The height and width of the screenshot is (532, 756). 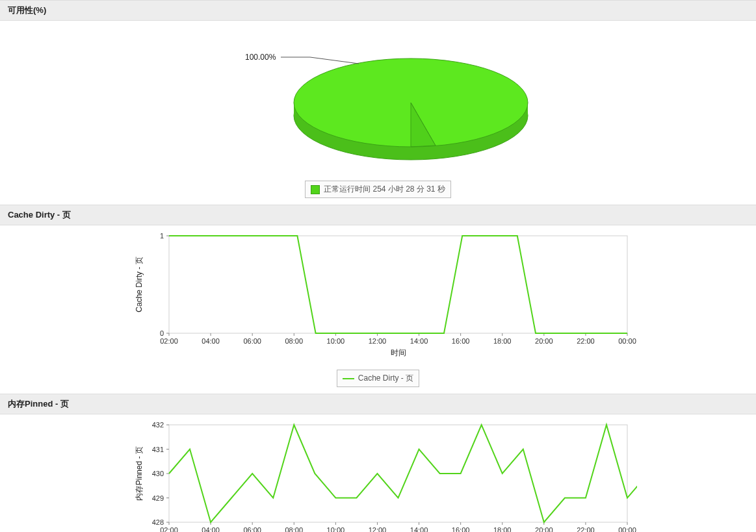 What do you see at coordinates (38, 404) in the screenshot?
I see `panel-title-mem-pinned: 内存Pinned - 页` at bounding box center [38, 404].